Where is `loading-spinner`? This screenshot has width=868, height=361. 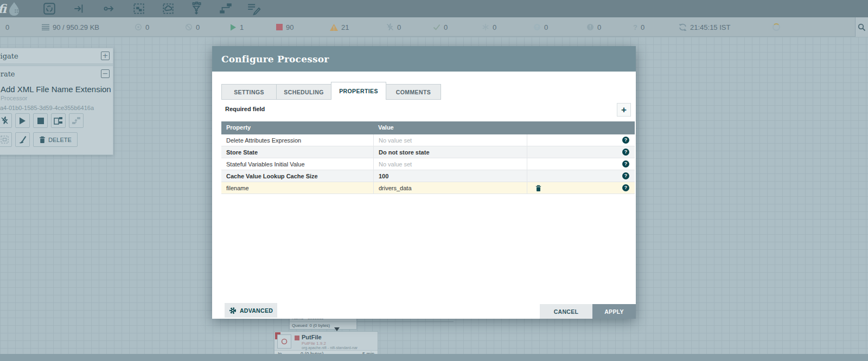 loading-spinner is located at coordinates (776, 27).